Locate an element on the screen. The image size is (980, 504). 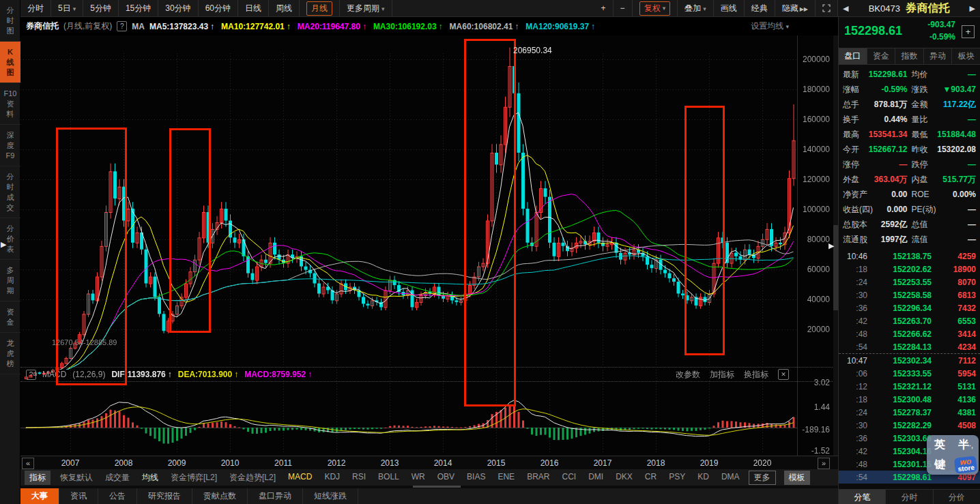
sidebar-item-multi-period: 多周期 is located at coordinates (10, 281).